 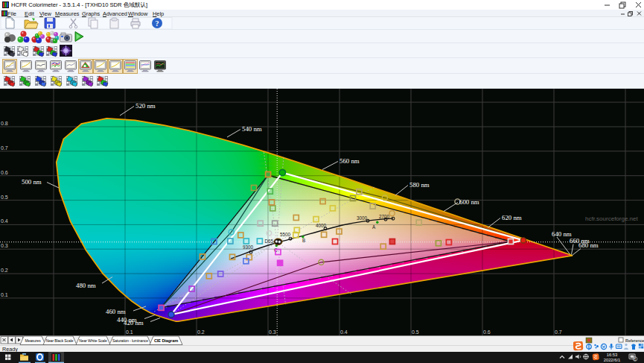 I want to click on svg-text: 9300, so click(x=249, y=247).